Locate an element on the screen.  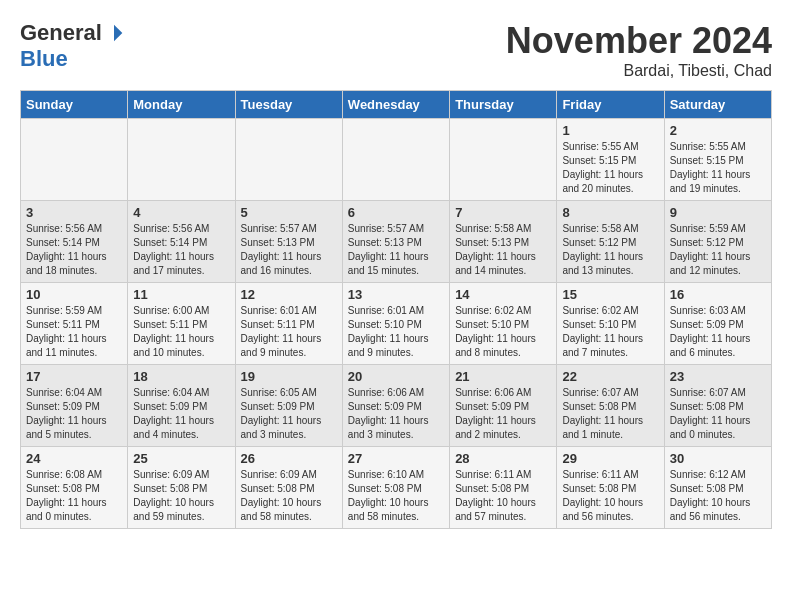
day-number: 23 is located at coordinates (718, 376).